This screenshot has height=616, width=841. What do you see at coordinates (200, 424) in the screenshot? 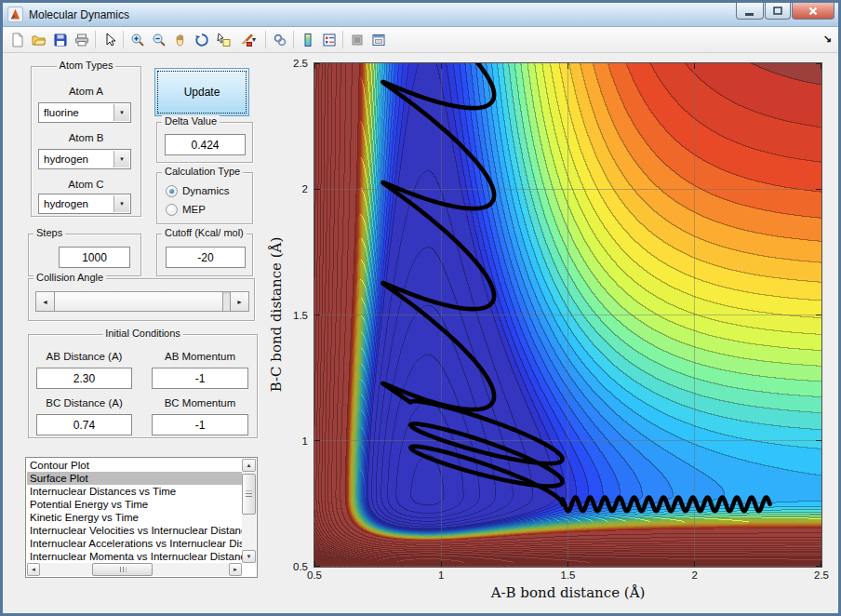
I see `bc-momentum-field: -1` at bounding box center [200, 424].